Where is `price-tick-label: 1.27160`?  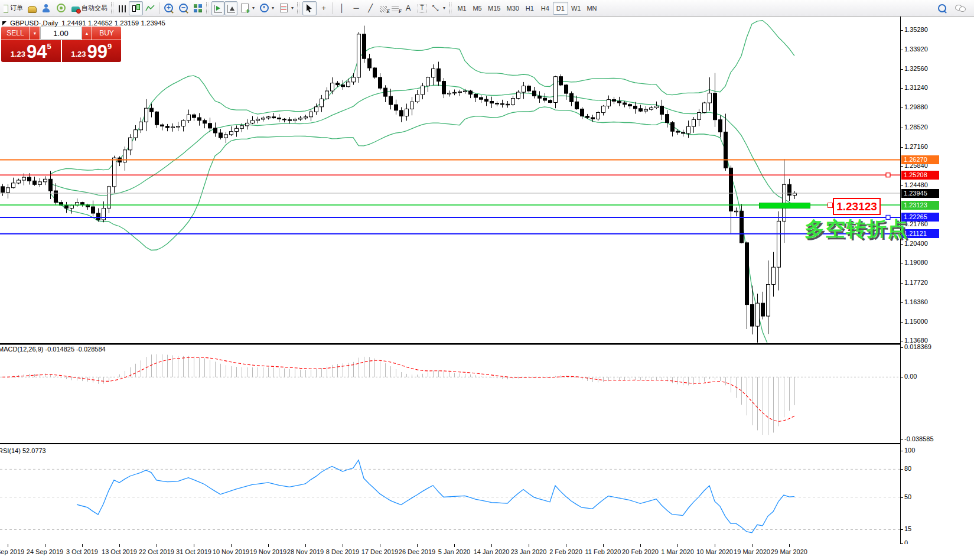
price-tick-label: 1.27160 is located at coordinates (916, 146).